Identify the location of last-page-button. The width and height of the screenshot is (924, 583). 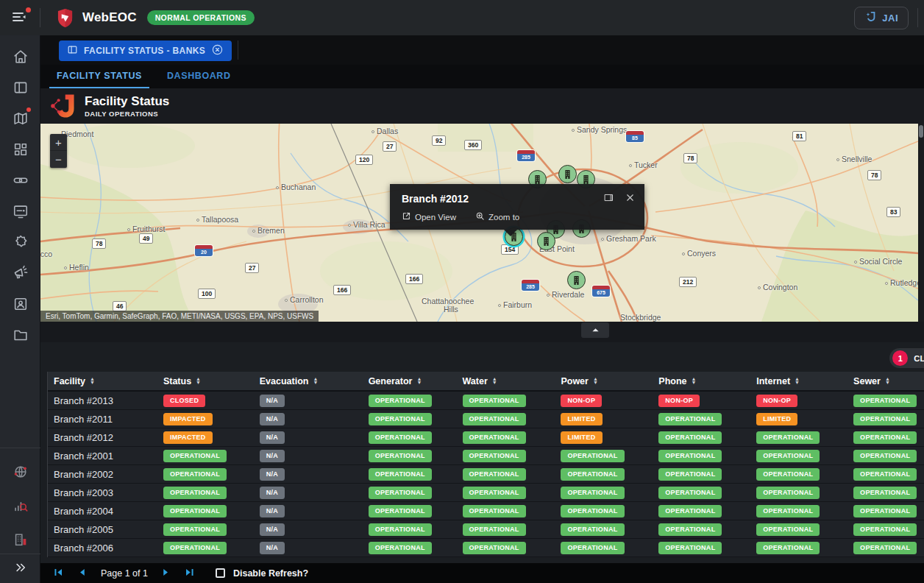
(190, 573).